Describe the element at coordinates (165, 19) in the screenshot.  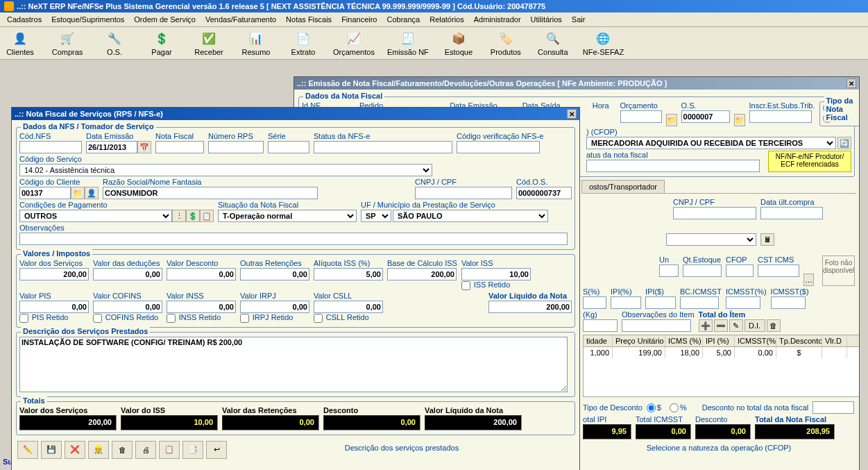
I see `menu-os: Ordem de Serviço` at that location.